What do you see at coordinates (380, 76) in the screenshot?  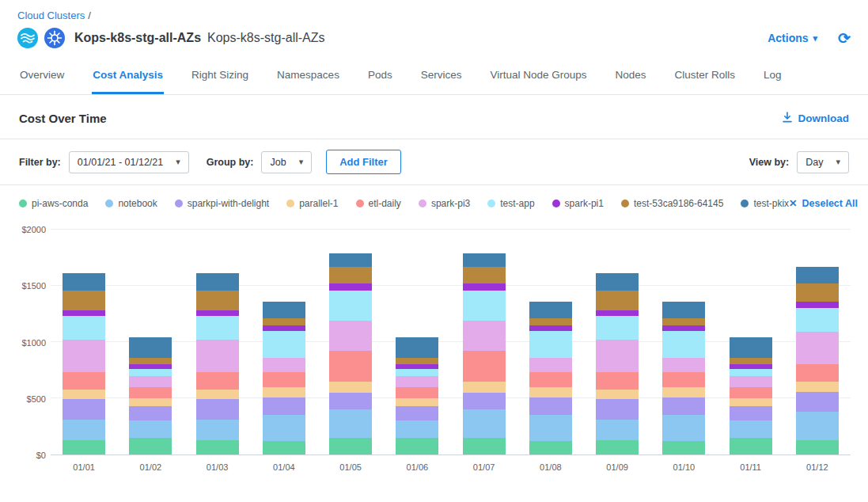 I see `tab-pods: Pods` at bounding box center [380, 76].